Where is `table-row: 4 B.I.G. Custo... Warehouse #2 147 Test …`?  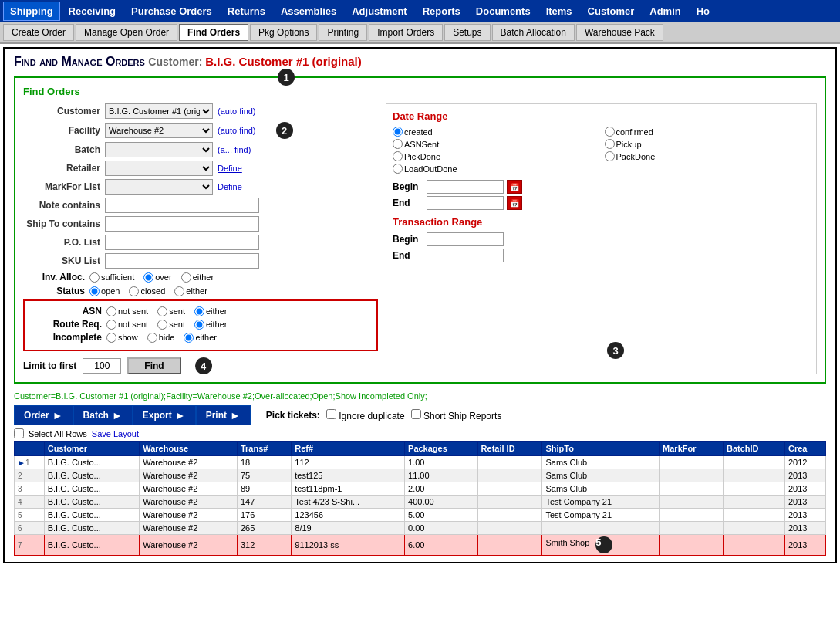 table-row: 4 B.I.G. Custo... Warehouse #2 147 Test … is located at coordinates (420, 502).